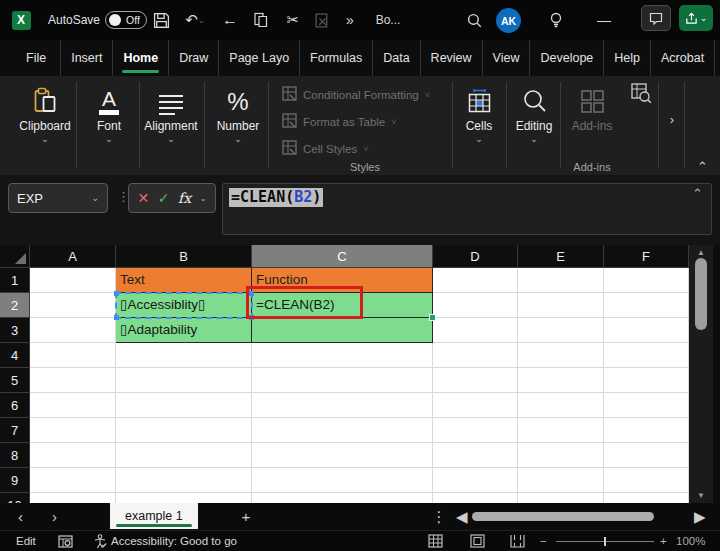 This screenshot has width=720, height=551. What do you see at coordinates (15, 330) in the screenshot?
I see `row-header-3: 3` at bounding box center [15, 330].